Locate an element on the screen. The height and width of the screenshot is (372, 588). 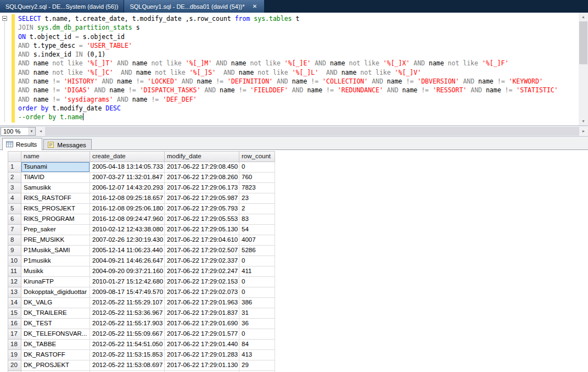
row-number-cell: 18 is located at coordinates (15, 345).